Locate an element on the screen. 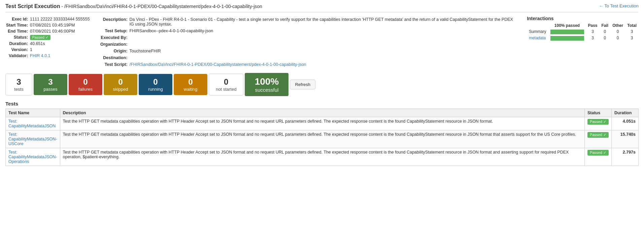 The height and width of the screenshot is (252, 644). meta-left-table: Exec Id: 1111 22222 333333444 555555 Sta… is located at coordinates (48, 38).